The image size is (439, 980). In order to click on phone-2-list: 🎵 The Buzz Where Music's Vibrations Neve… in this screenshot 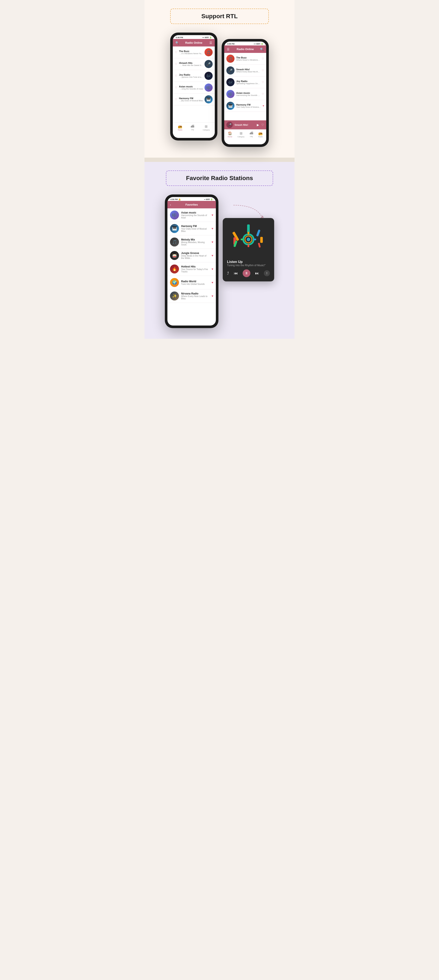, I will do `click(245, 82)`.